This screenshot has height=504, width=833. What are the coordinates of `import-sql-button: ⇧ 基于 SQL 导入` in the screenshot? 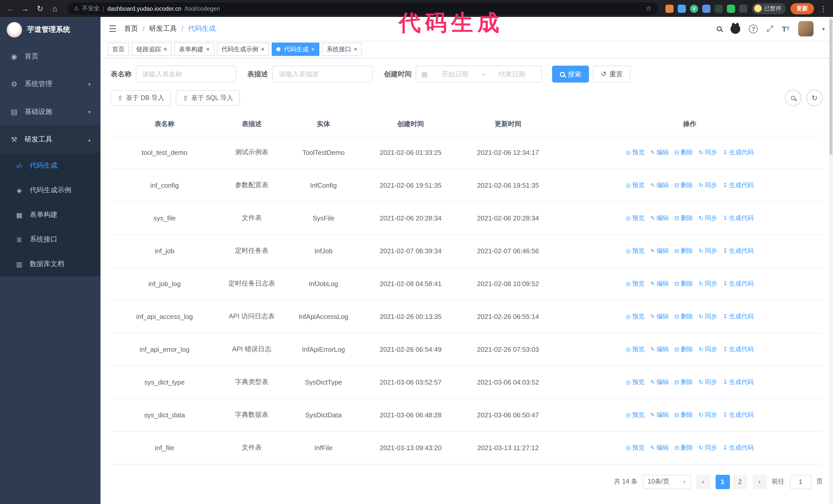 It's located at (208, 98).